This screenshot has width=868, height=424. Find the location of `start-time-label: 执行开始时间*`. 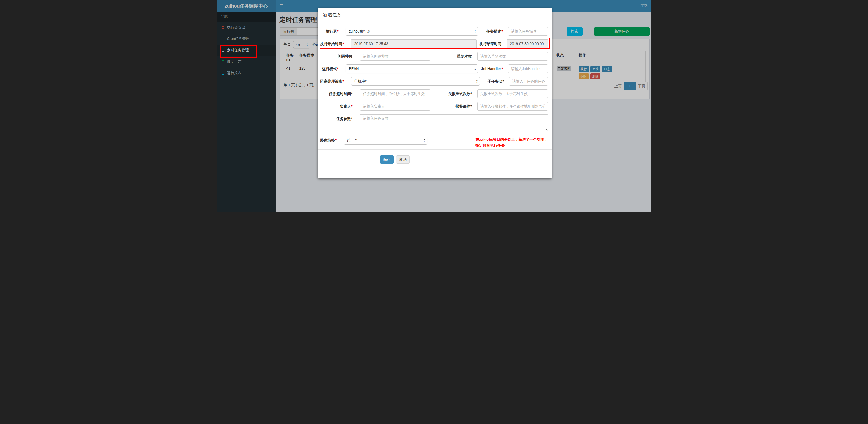

start-time-label: 执行开始时间* is located at coordinates (332, 44).